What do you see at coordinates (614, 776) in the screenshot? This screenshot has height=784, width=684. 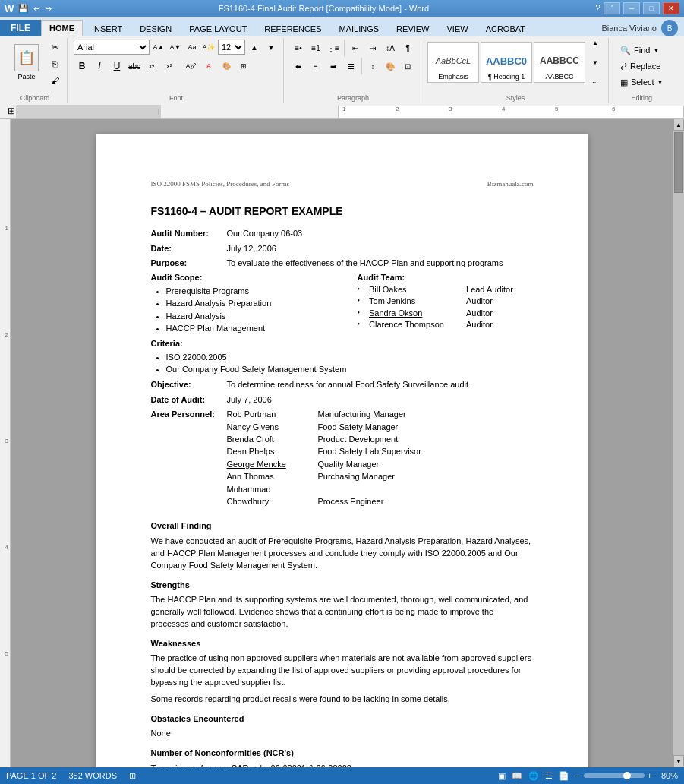 I see `zoom-slider` at bounding box center [614, 776].